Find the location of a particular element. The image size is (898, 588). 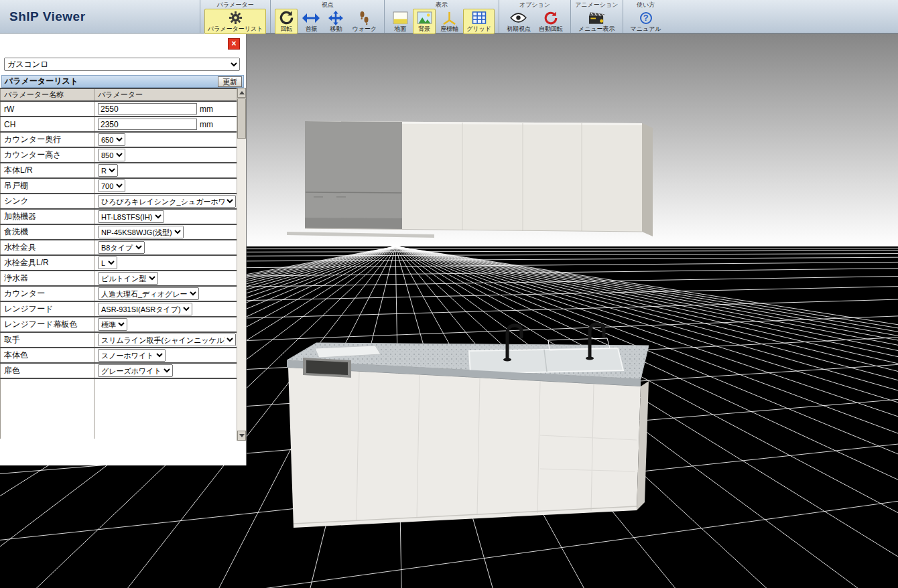

toolbar-button-label: 初期視点 is located at coordinates (519, 29).